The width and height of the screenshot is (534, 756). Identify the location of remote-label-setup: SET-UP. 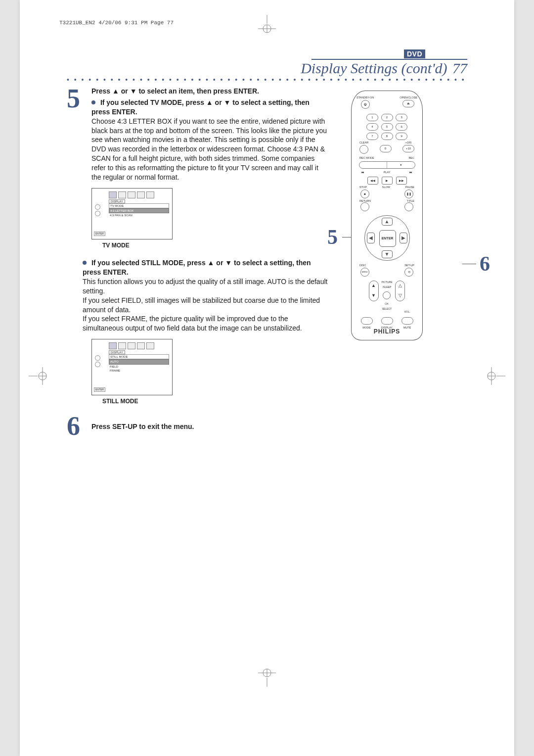
(409, 265).